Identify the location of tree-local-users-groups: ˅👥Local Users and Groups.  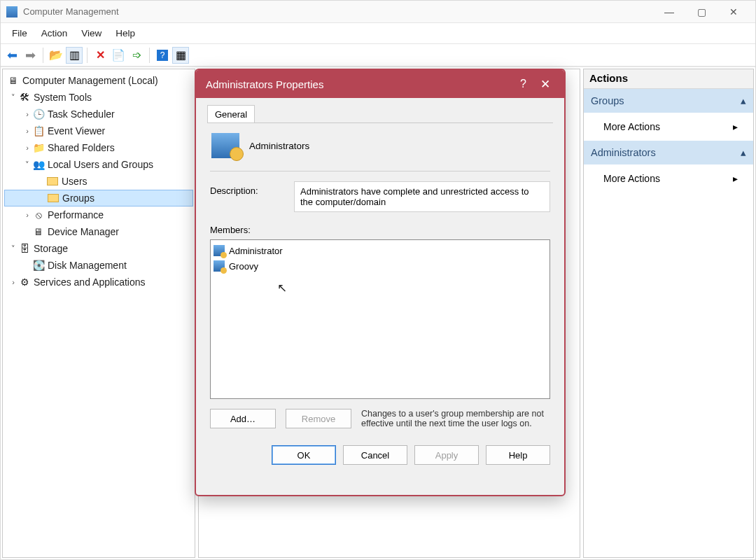
(99, 164).